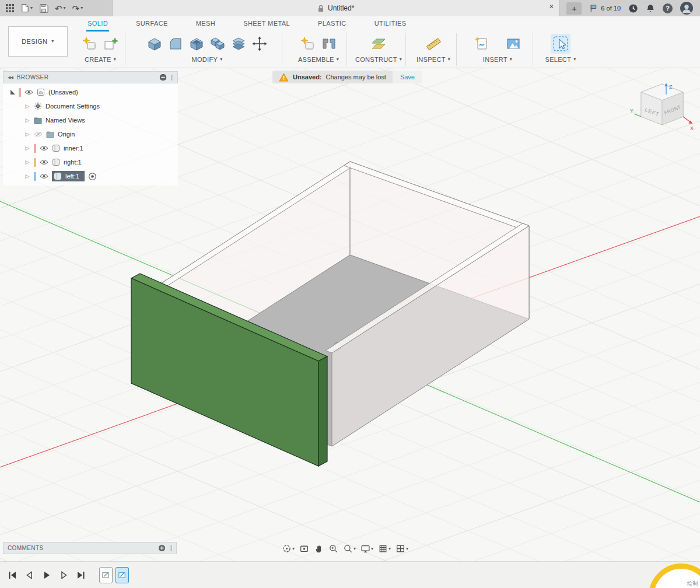  Describe the element at coordinates (433, 44) in the screenshot. I see `measure-button` at that location.